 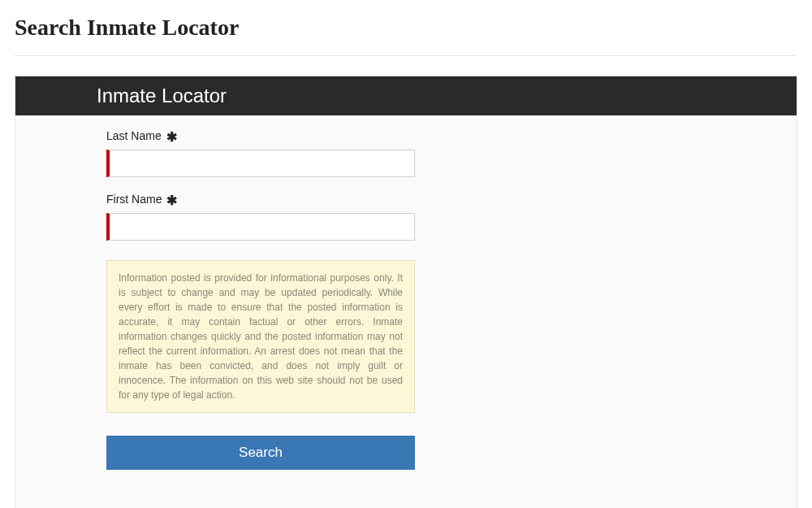 What do you see at coordinates (406, 55) in the screenshot?
I see `divider` at bounding box center [406, 55].